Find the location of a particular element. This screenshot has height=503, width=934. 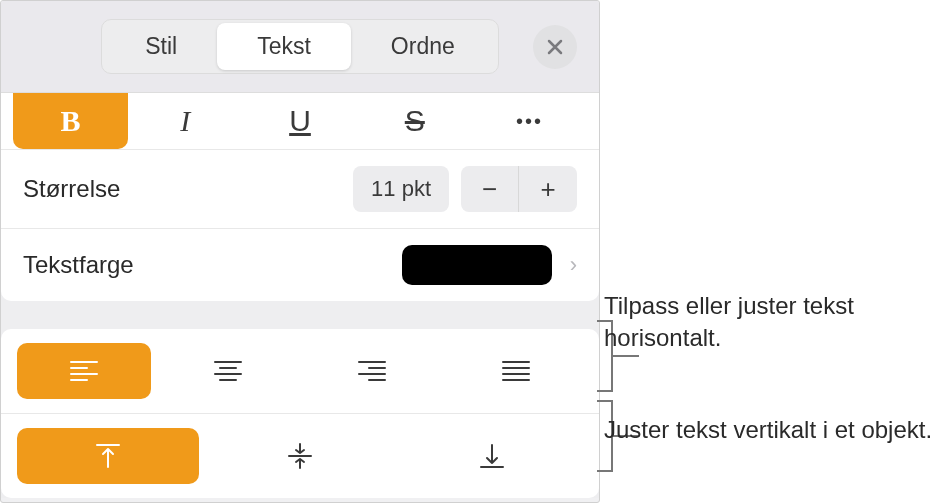

align-center-icon is located at coordinates (228, 371).